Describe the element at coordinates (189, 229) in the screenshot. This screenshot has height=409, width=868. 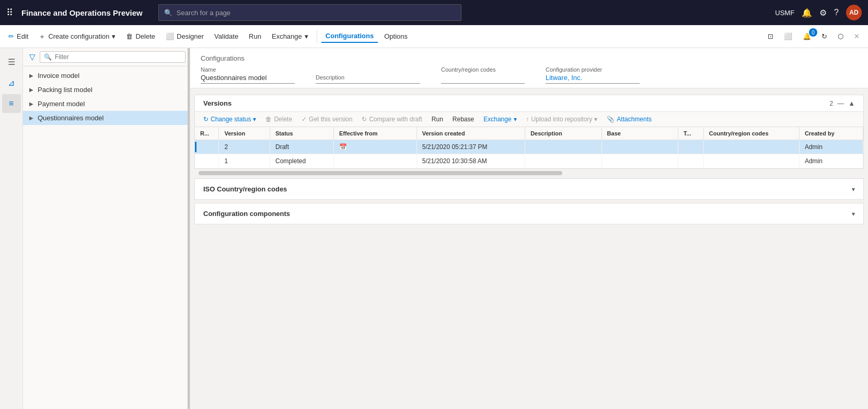
I see `panel-resize-handle` at that location.